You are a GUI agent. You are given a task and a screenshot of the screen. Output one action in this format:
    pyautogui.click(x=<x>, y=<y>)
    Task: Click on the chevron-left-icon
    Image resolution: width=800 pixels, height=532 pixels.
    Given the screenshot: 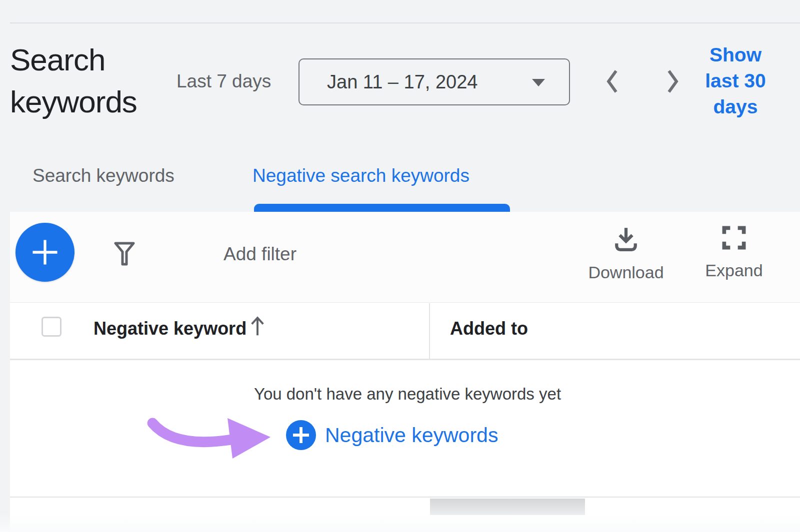 What is the action you would take?
    pyautogui.click(x=612, y=82)
    